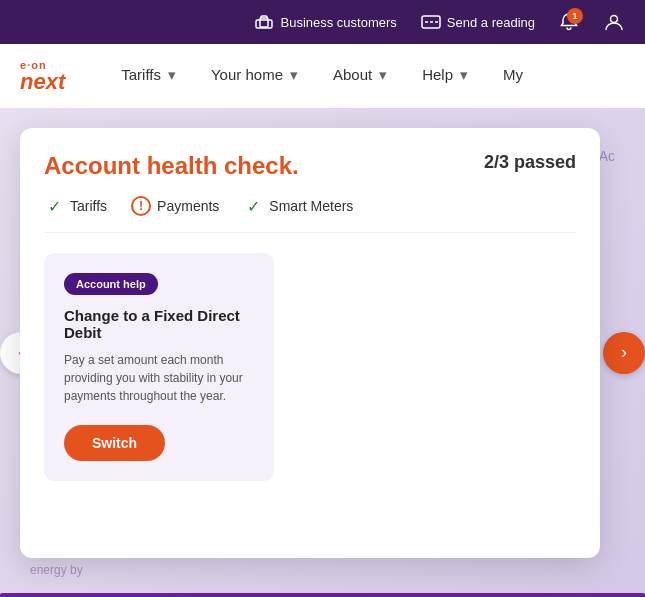 The width and height of the screenshot is (645, 597). What do you see at coordinates (172, 166) in the screenshot?
I see `modal-title: Account health check.` at bounding box center [172, 166].